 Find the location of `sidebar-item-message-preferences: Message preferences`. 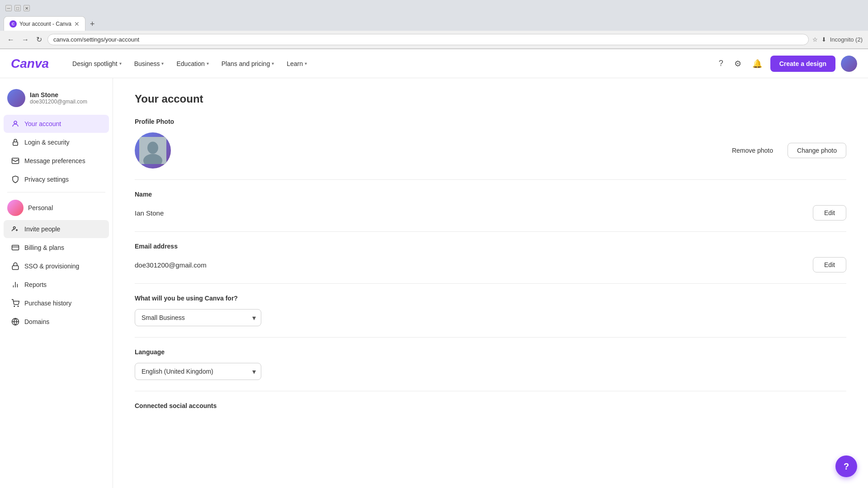

sidebar-item-message-preferences: Message preferences is located at coordinates (56, 161).